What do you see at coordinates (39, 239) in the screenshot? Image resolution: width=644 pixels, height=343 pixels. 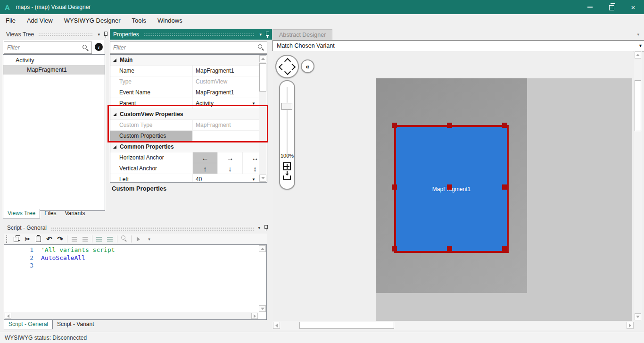 I see `paste-icon` at bounding box center [39, 239].